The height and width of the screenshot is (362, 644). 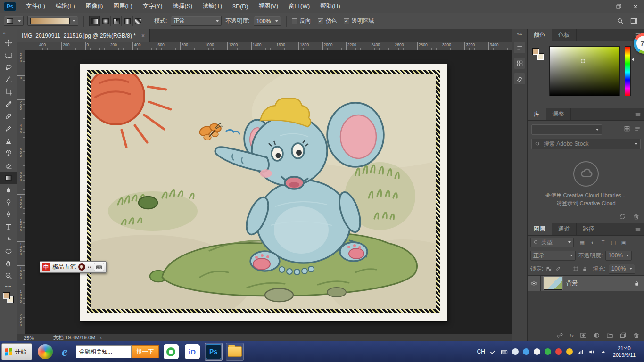 What do you see at coordinates (143, 36) in the screenshot?
I see `close-tab-icon: ×` at bounding box center [143, 36].